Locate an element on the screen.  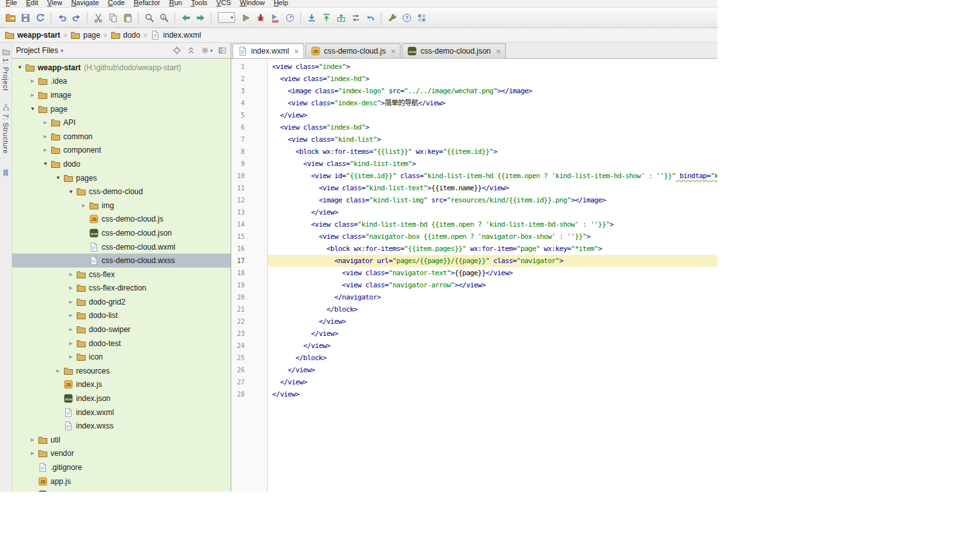
menu-code: Code is located at coordinates (116, 4).